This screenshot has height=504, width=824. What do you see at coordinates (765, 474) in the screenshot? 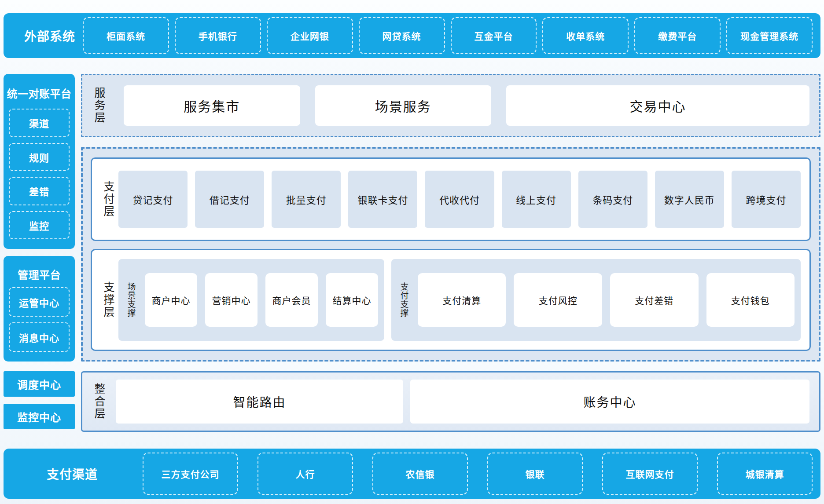
I see `payment-channel-item: 城银清算` at bounding box center [765, 474].